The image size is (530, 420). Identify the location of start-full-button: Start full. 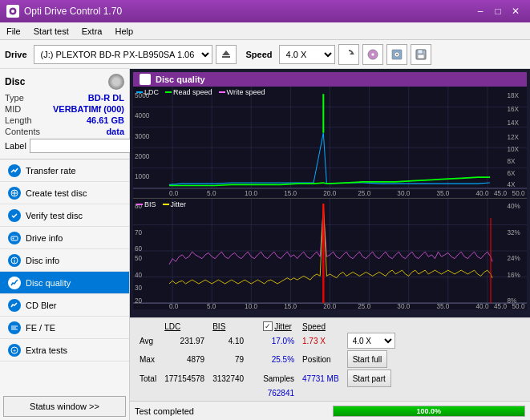
(367, 359).